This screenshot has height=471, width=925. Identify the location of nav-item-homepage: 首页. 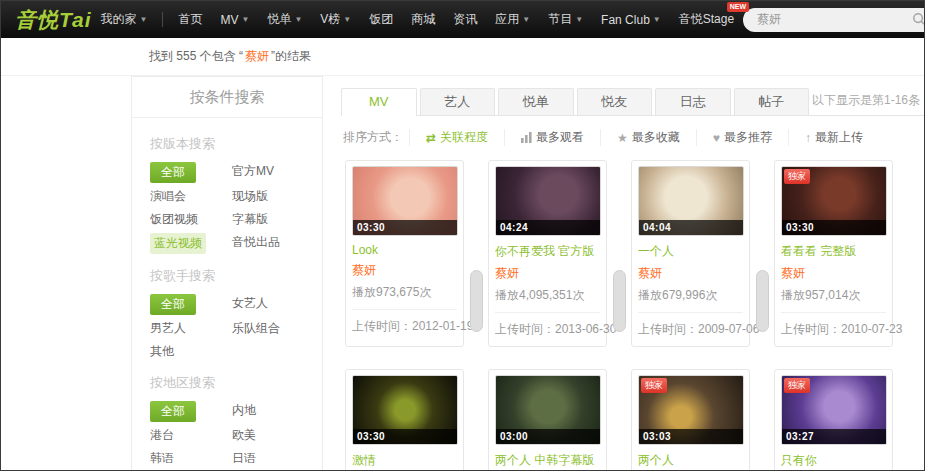
(190, 20).